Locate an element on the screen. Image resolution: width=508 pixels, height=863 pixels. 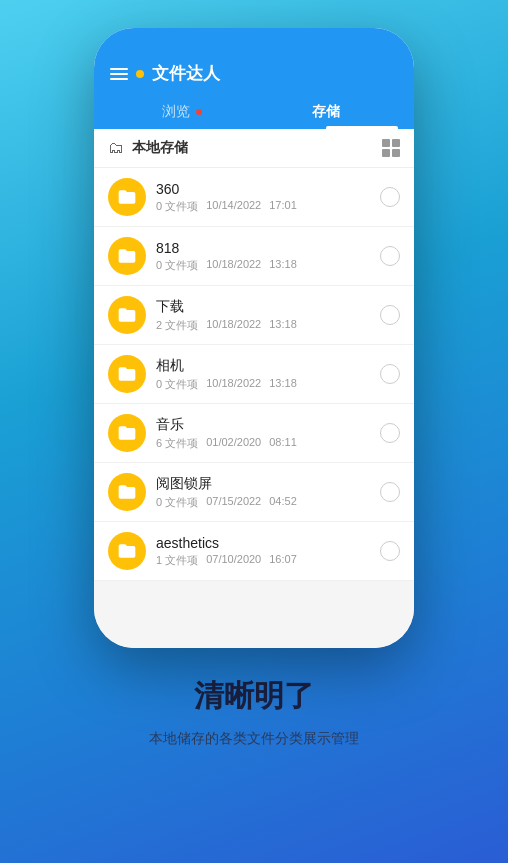
file-info: aesthetics 1 文件项 07/10/2020 16:07 is located at coordinates (263, 552).